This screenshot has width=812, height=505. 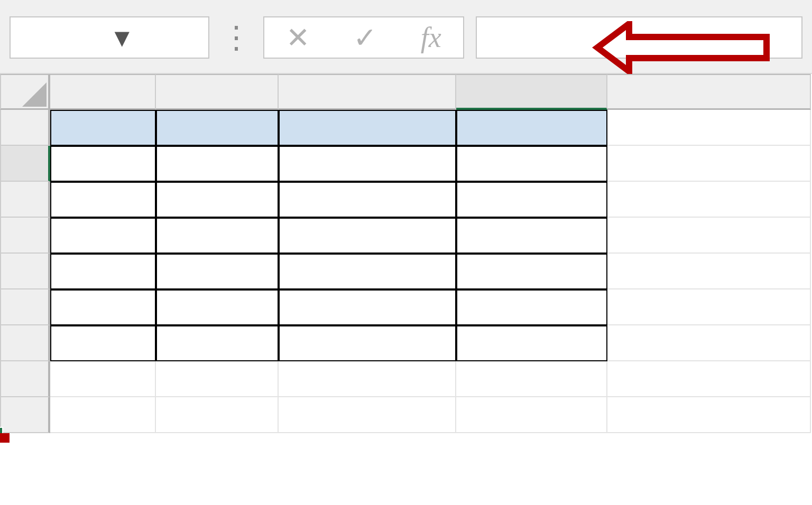 What do you see at coordinates (217, 415) in the screenshot?
I see `cell-B9` at bounding box center [217, 415].